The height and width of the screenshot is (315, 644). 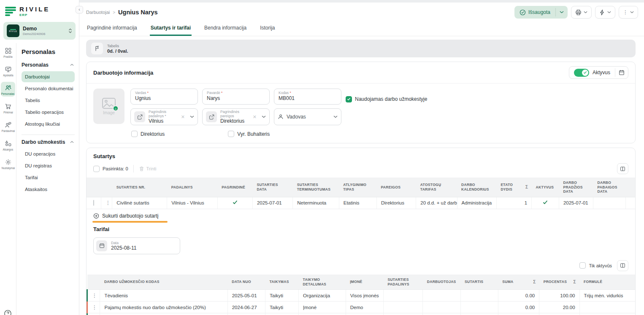 I want to click on cell-sutarties-data: 2025-07-01, so click(x=273, y=203).